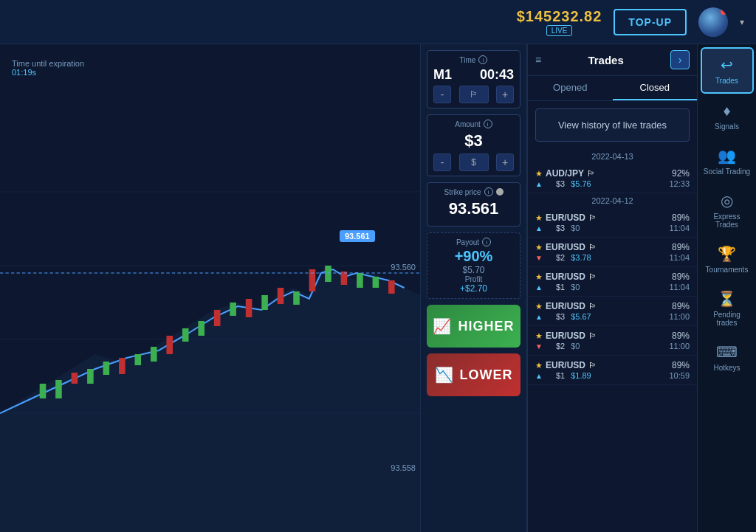 This screenshot has width=756, height=532. Describe the element at coordinates (581, 317) in the screenshot. I see `trade-profit: $5.67` at that location.